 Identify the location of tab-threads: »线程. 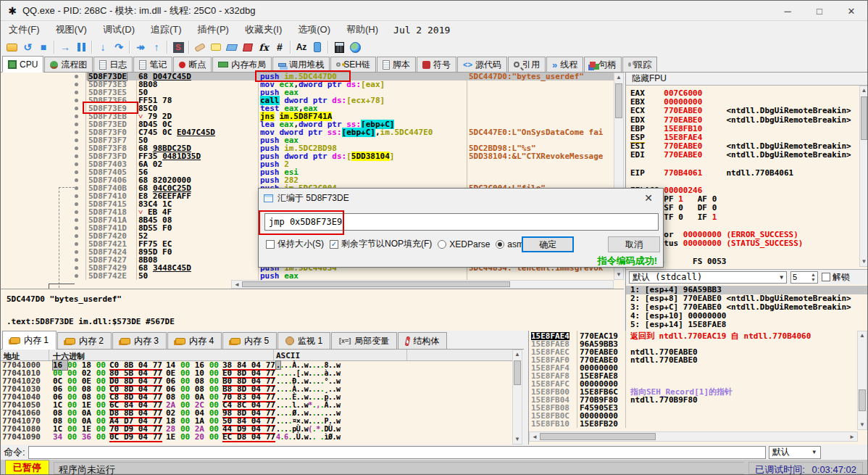
(565, 64).